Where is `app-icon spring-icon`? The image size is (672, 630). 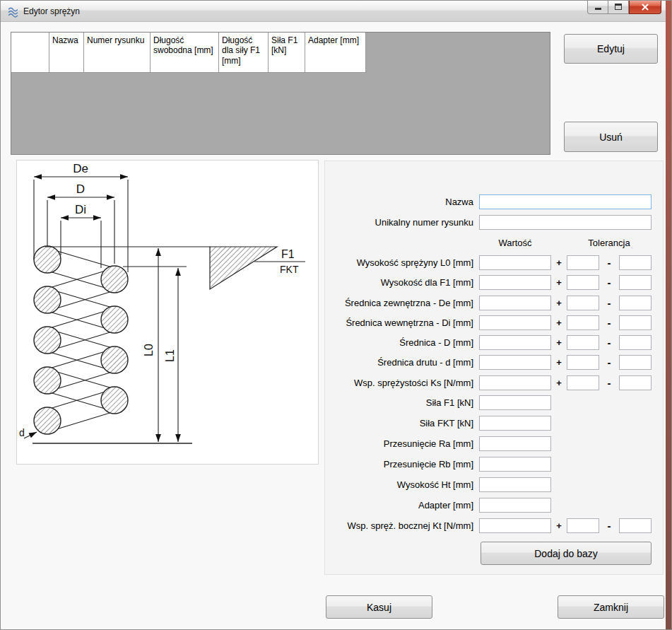
app-icon spring-icon is located at coordinates (13, 11).